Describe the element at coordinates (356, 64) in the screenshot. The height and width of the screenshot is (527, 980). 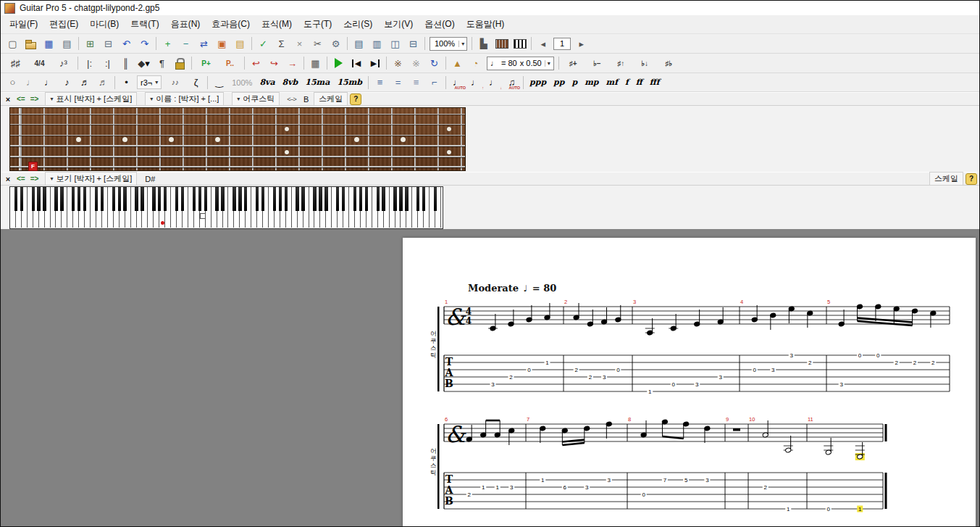
I see `go-to-start-button: ◀` at that location.